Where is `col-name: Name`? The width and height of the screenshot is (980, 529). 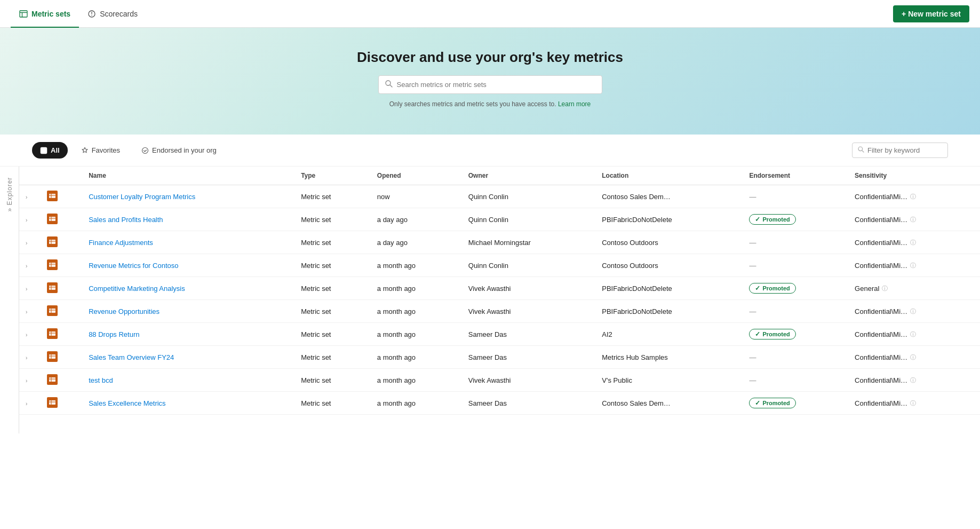 col-name: Name is located at coordinates (188, 176).